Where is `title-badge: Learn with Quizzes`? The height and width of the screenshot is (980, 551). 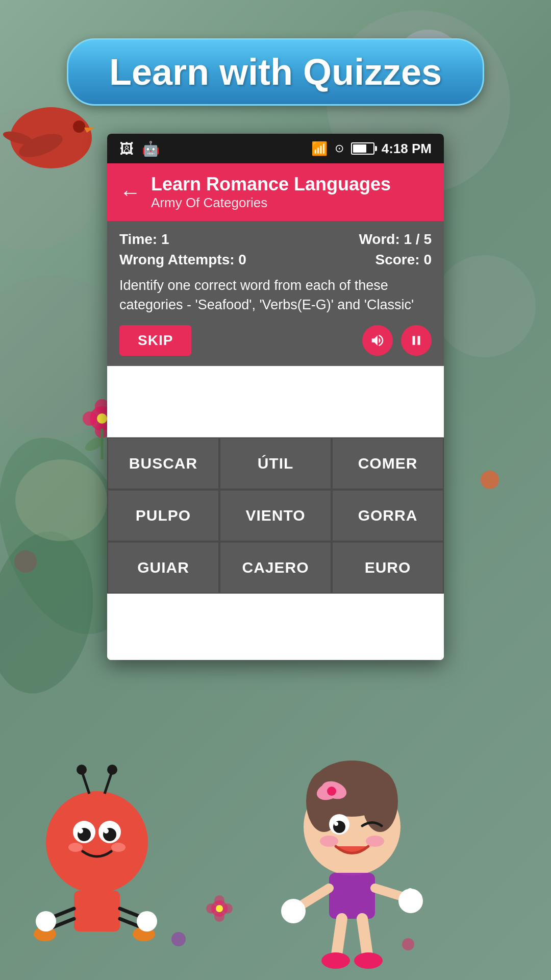
title-badge: Learn with Quizzes is located at coordinates (276, 72).